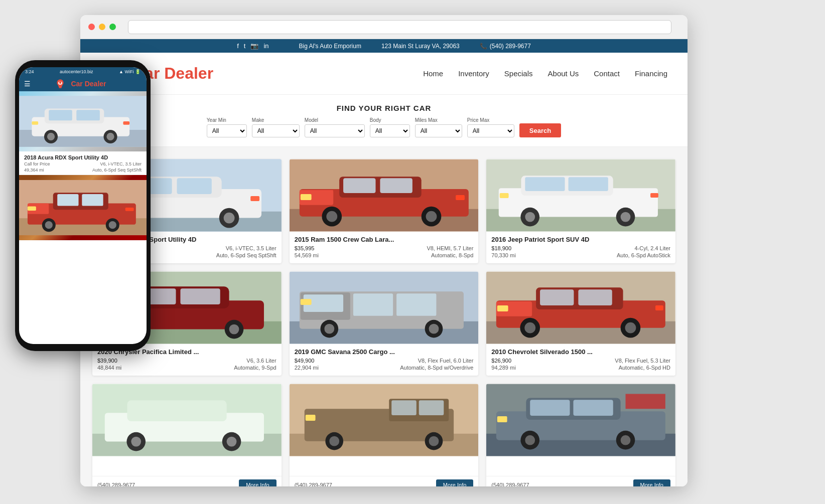 The height and width of the screenshot is (504, 825). What do you see at coordinates (107, 361) in the screenshot?
I see `car-price-3: $39,900` at bounding box center [107, 361].